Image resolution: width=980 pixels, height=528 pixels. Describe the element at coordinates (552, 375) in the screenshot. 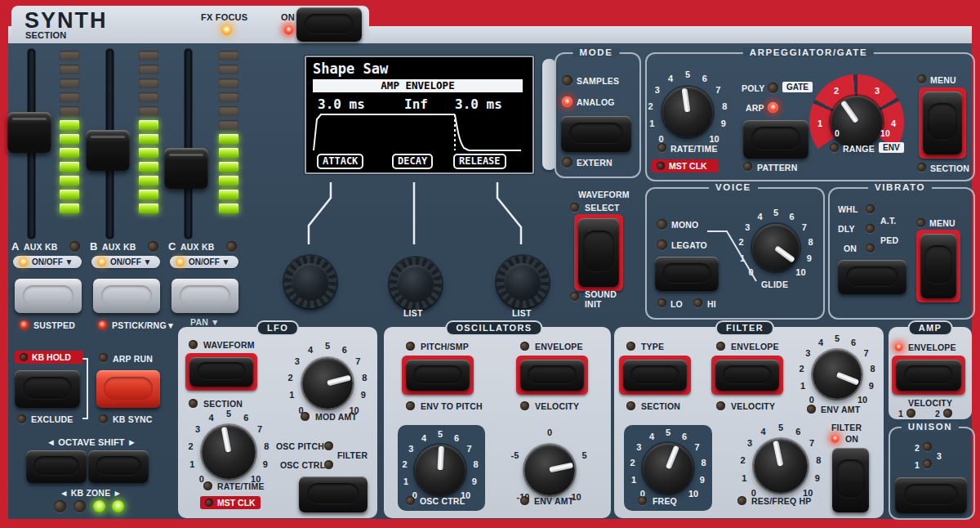

I see `osc-envelope-button` at that location.